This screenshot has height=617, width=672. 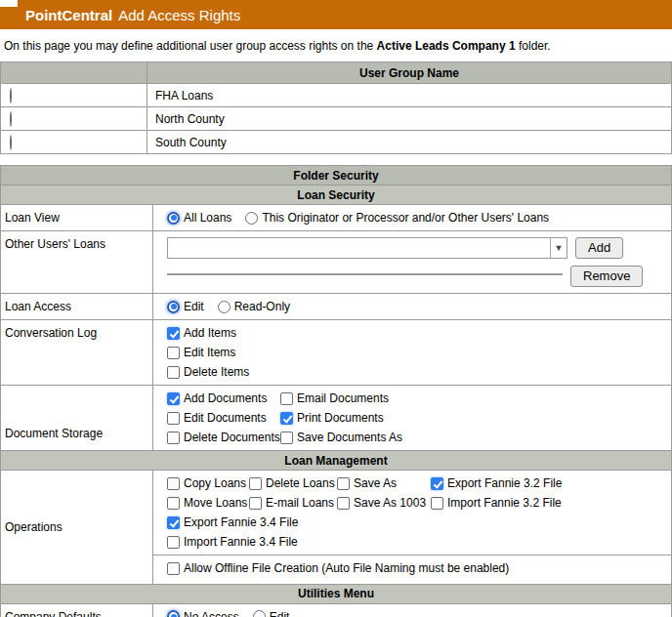 What do you see at coordinates (384, 503) in the screenshot?
I see `operations-save-as-1003: Save As 1003` at bounding box center [384, 503].